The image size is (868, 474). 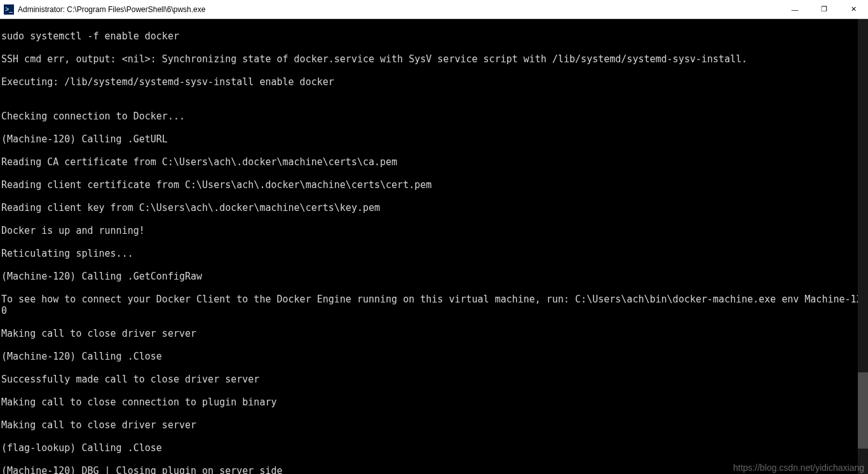 What do you see at coordinates (795, 9) in the screenshot?
I see `minimize-button: ―` at bounding box center [795, 9].